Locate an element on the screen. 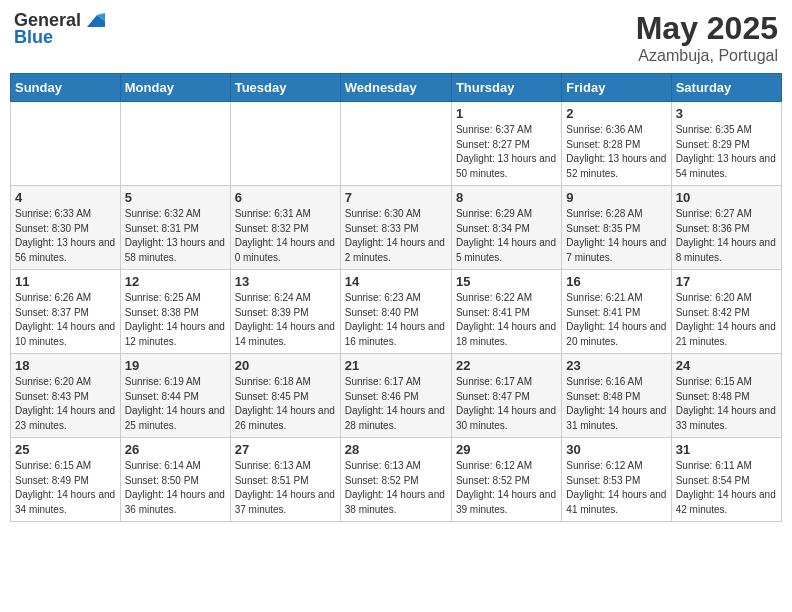  day-number: 19 is located at coordinates (176, 366).